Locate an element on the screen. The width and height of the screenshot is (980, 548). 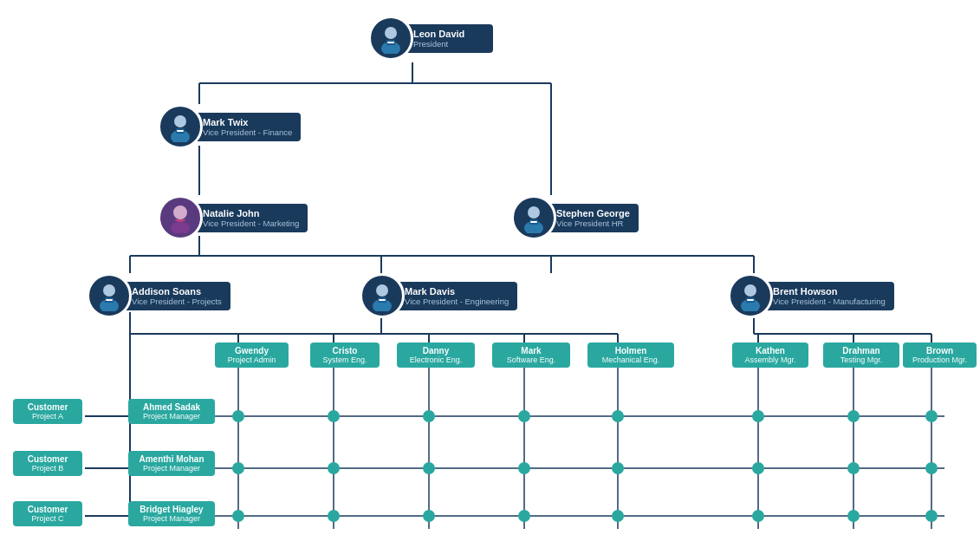
person-addison: Addison Soans Vice President - Projects is located at coordinates (159, 296).